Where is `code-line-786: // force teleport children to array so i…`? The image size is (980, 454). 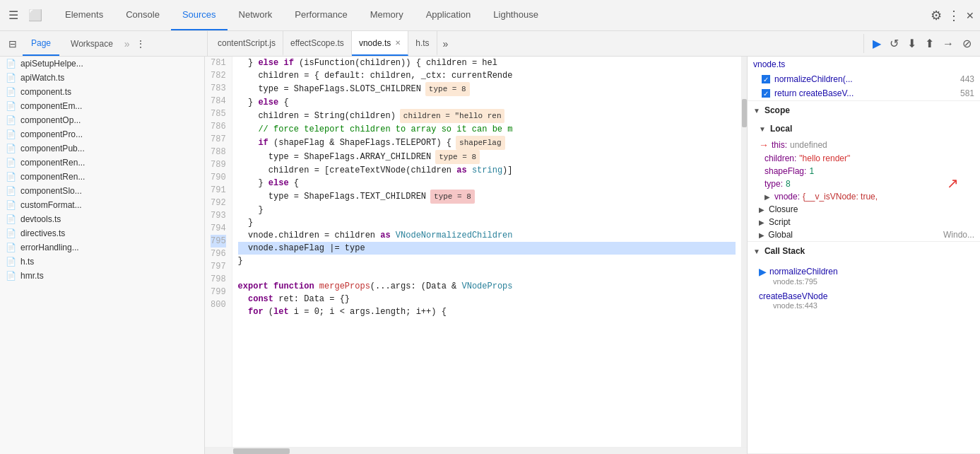 code-line-786: // force teleport children to array so i… is located at coordinates (487, 129).